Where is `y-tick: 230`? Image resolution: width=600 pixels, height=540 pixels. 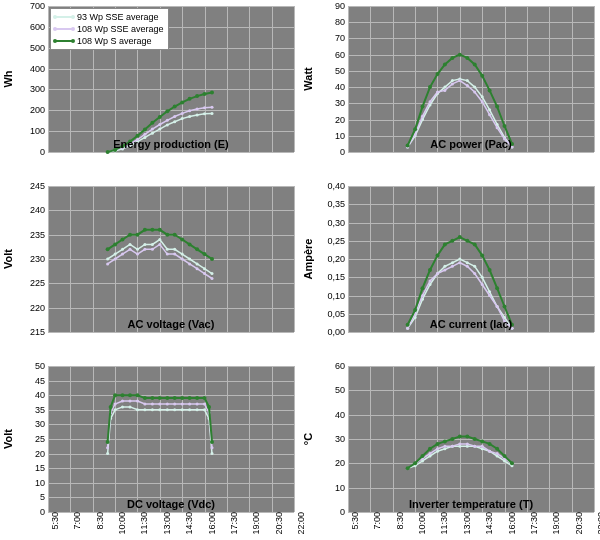
y-tick: 230 is located at coordinates (39, 259).